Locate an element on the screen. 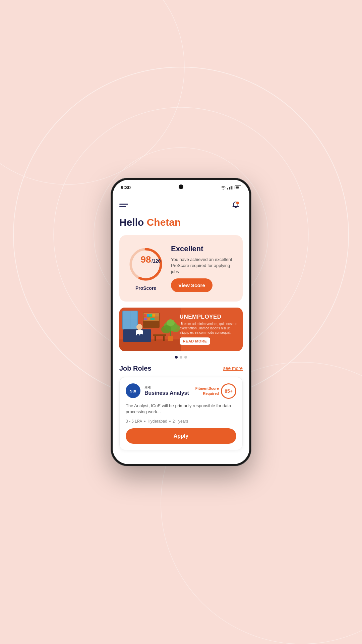 The image size is (362, 644). proscore-status-desc: You have achieved an excellent ProScore … is located at coordinates (203, 266).